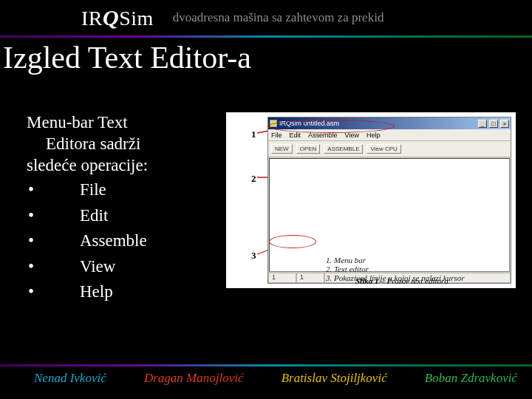 The width and height of the screenshot is (532, 399). I want to click on caption-item: 1. Menu bar, so click(395, 260).